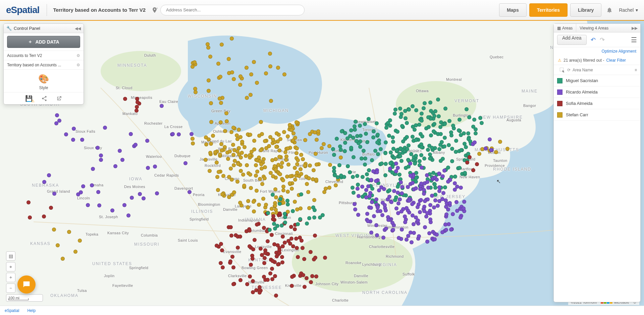  What do you see at coordinates (29, 99) in the screenshot?
I see `save-button: 💾⚠` at bounding box center [29, 99].